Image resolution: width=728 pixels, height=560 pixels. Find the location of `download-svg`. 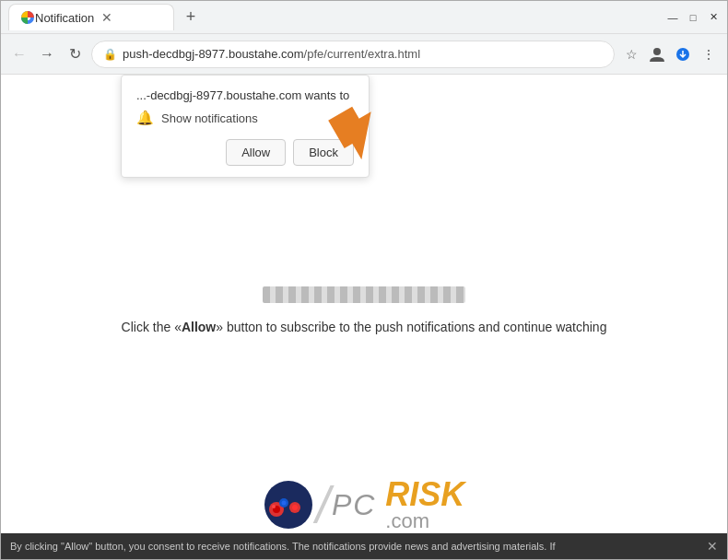

download-svg is located at coordinates (683, 54).